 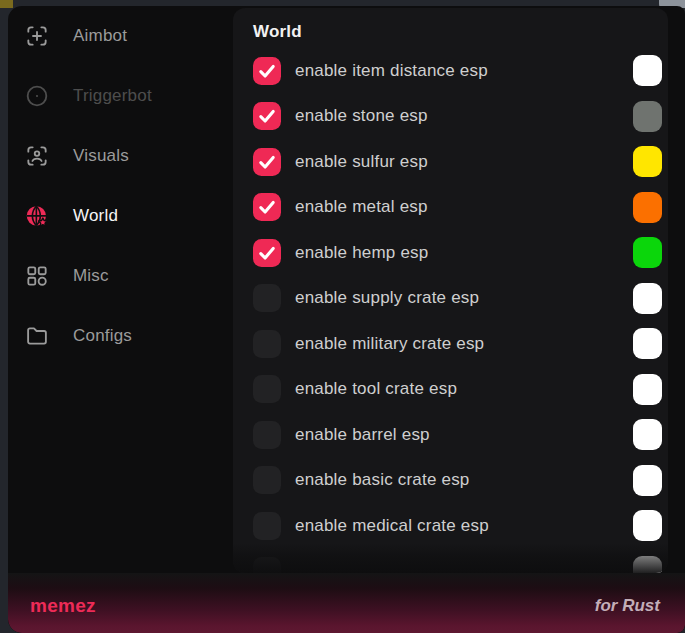 I want to click on setting-label: enable barrel esp, so click(x=362, y=435).